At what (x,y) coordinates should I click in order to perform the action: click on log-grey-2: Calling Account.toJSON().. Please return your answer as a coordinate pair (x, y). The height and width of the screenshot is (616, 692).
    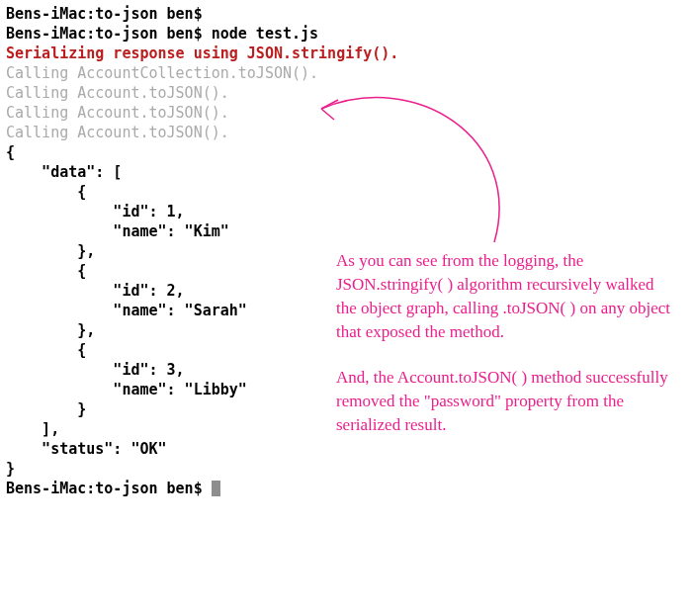
    Looking at the image, I should click on (346, 93).